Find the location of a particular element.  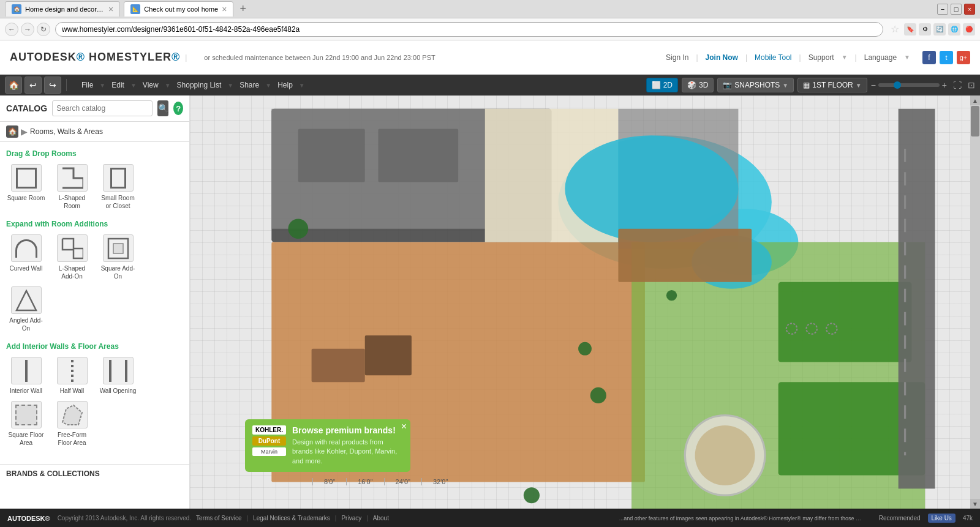

view-2d-button: ⬜ 2D is located at coordinates (662, 85).